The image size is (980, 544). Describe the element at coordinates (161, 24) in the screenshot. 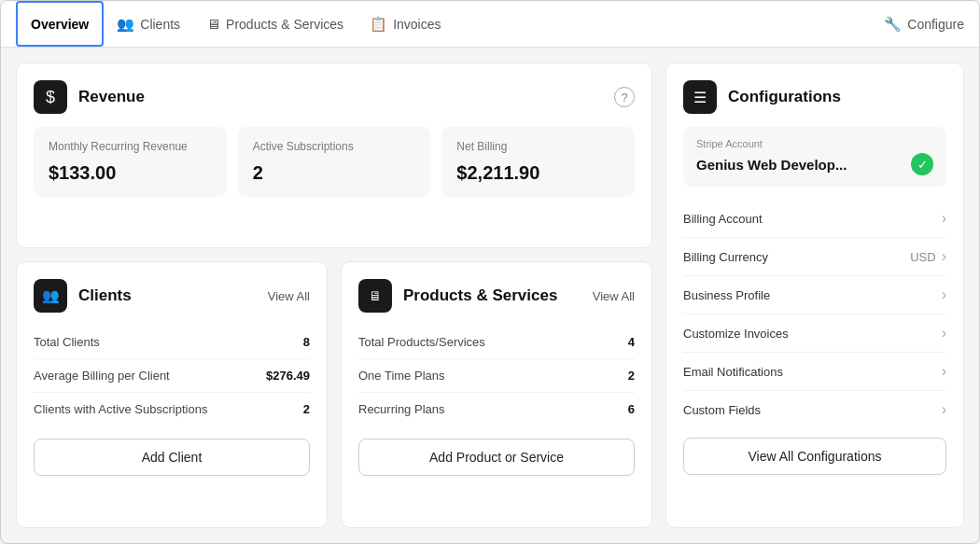

I see `clients-tab-label: Clients` at that location.